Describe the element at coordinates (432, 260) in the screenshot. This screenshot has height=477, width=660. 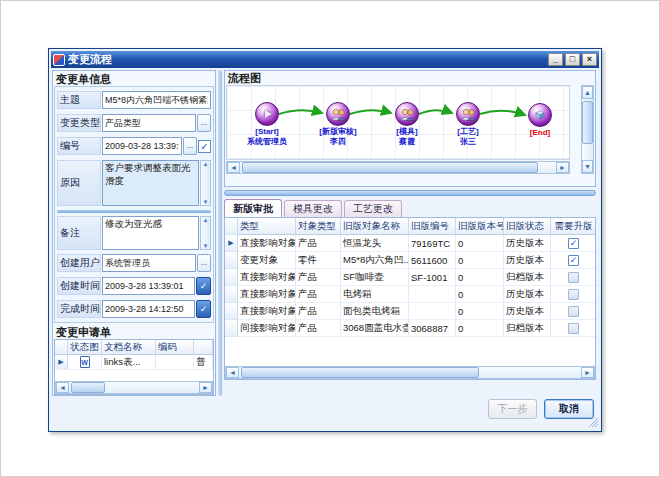
I see `cell-old-no: 5611600` at that location.